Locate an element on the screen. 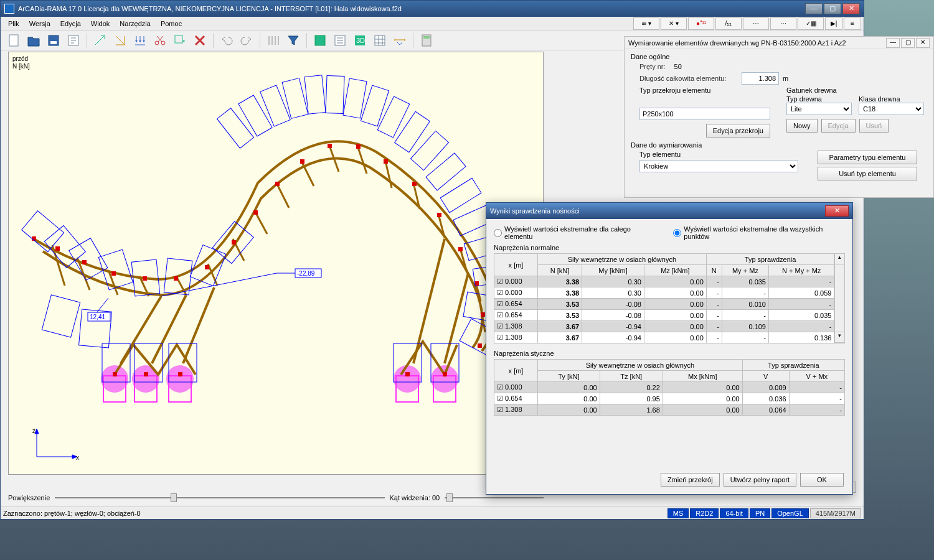 The height and width of the screenshot is (560, 934). tool-calc2 is located at coordinates (340, 40).